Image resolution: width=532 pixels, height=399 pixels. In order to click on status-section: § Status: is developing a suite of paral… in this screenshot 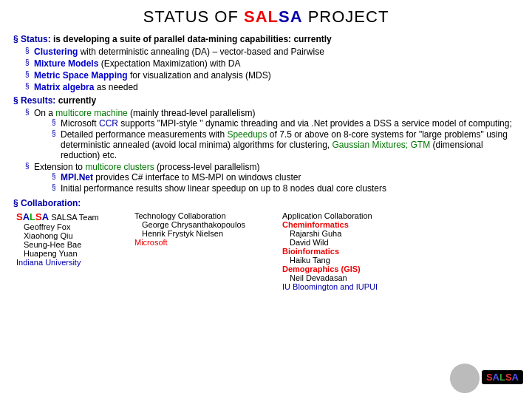, I will do `click(266, 64)`.